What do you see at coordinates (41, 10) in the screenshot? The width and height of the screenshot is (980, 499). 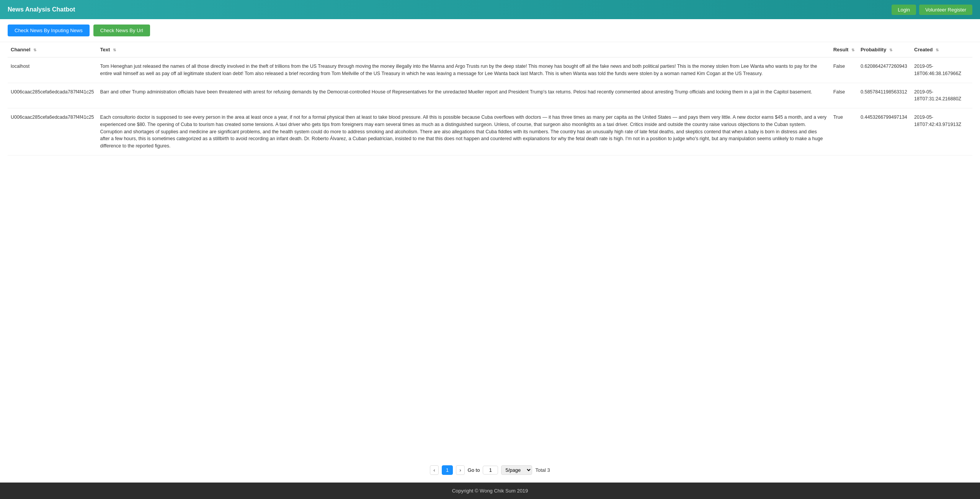 I see `app-title: News Analysis Chatbot` at bounding box center [41, 10].